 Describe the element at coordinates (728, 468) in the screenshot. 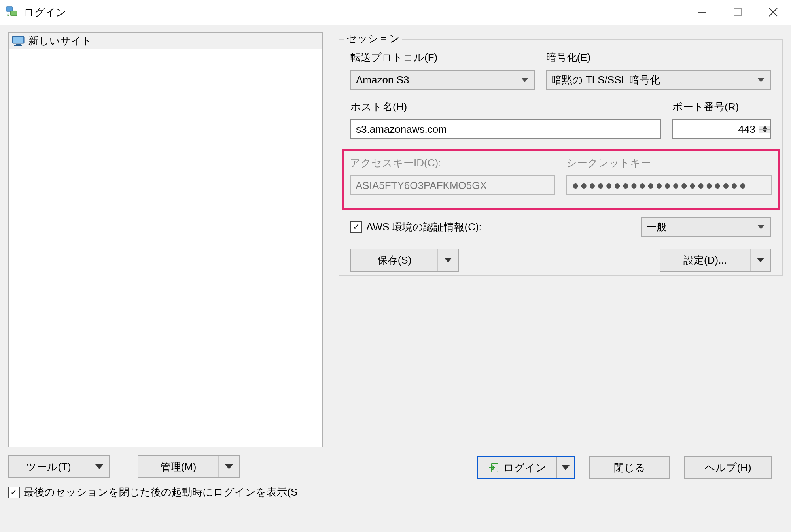

I see `help-label: ヘルプ(H)` at that location.